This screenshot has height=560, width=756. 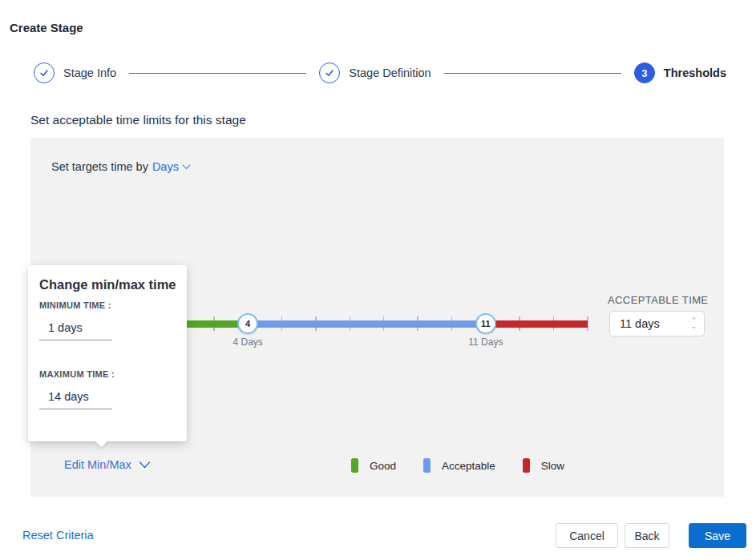 What do you see at coordinates (66, 328) in the screenshot?
I see `minimum-time-input: 1 days` at bounding box center [66, 328].